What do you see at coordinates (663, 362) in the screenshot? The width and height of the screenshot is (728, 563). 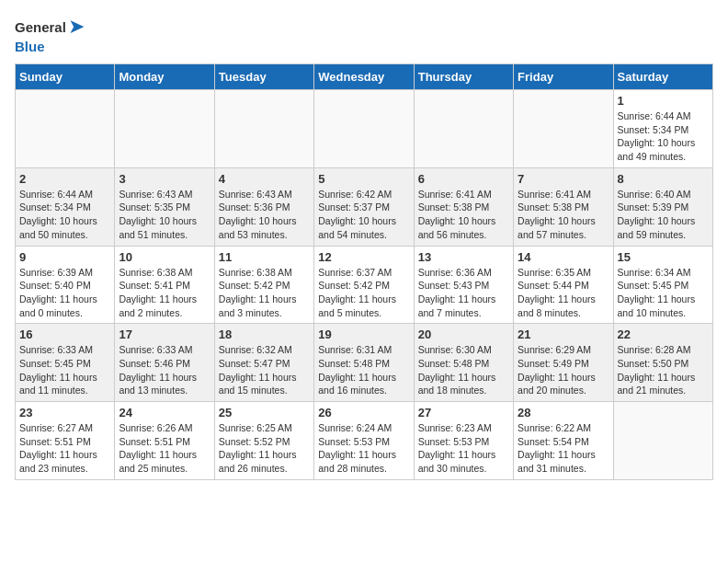 I see `calendar-cell: 22Sunrise: 6:28 AM Sunset: 5:50 PM Dayli…` at bounding box center [663, 362].